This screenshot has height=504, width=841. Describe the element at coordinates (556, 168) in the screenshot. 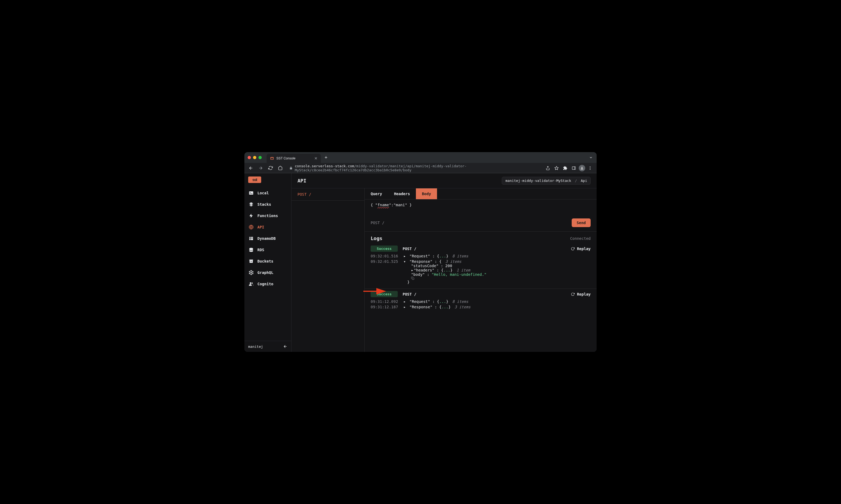

I see `bookmark-icon` at that location.